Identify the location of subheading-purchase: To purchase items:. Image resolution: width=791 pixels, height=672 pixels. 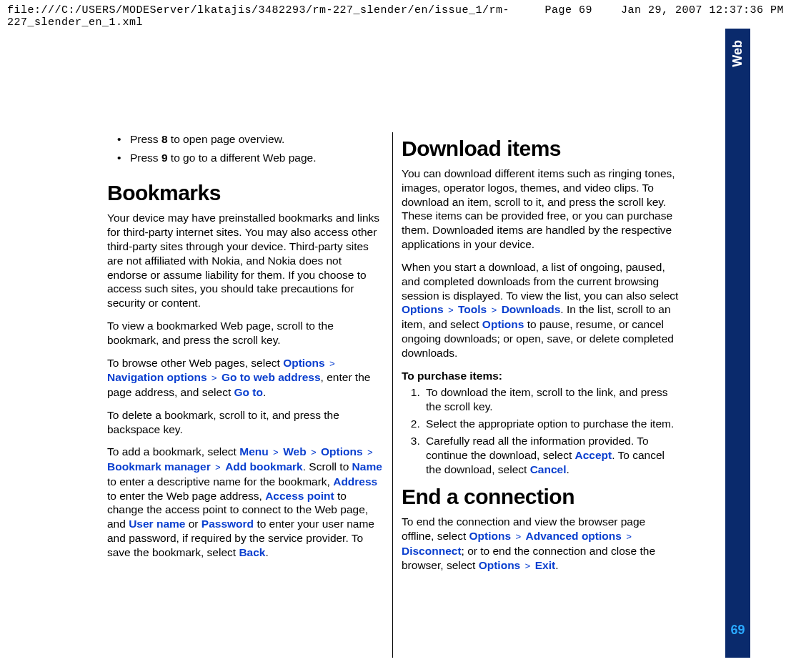
(540, 376).